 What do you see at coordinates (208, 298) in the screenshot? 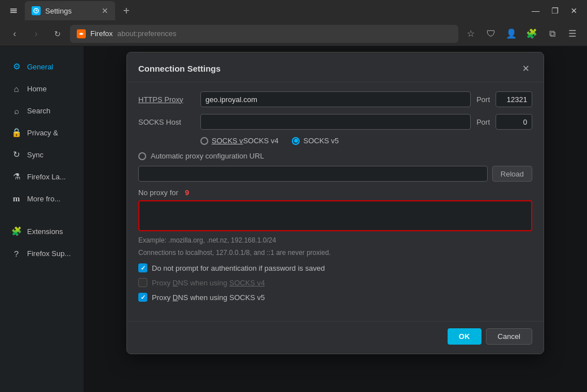
I see `dns-socks5-checkbox-label: Proxy DNS when using SOCKS v5` at bounding box center [208, 298].